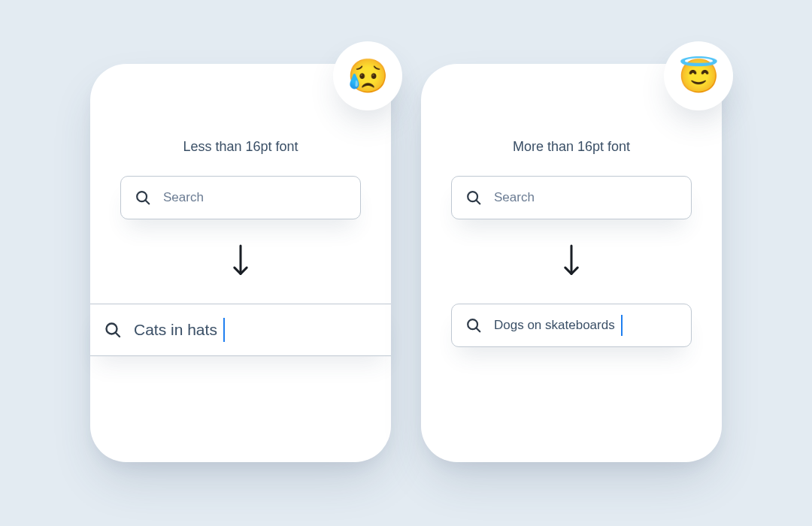 The image size is (812, 526). I want to click on search-value: Dogs on skateboards, so click(555, 325).